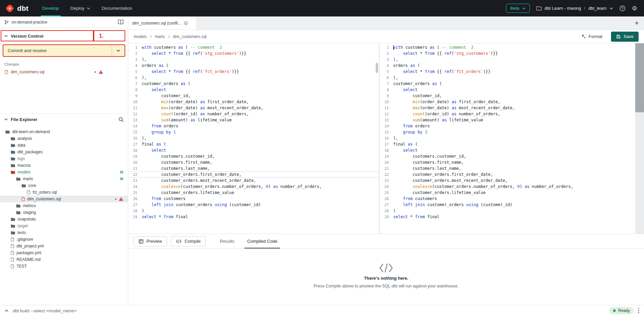 The height and width of the screenshot is (316, 644). I want to click on nav-item-deploy: Deploy, so click(80, 8).